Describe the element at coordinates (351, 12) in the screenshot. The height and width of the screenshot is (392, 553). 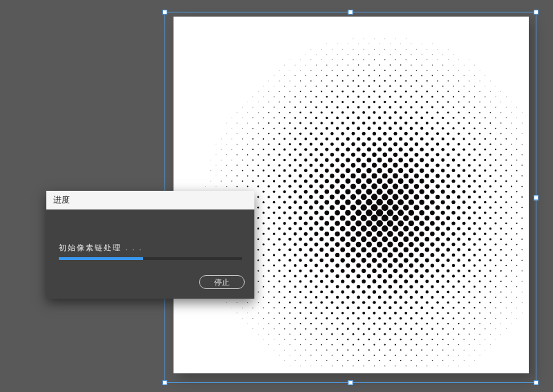
I see `selection-handle-top` at that location.